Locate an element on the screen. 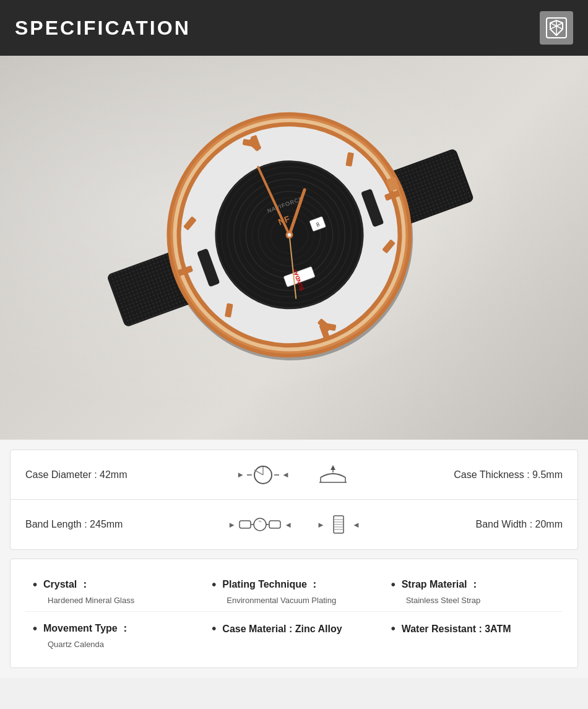 This screenshot has height=709, width=588. thickness-icon-svg is located at coordinates (333, 475).